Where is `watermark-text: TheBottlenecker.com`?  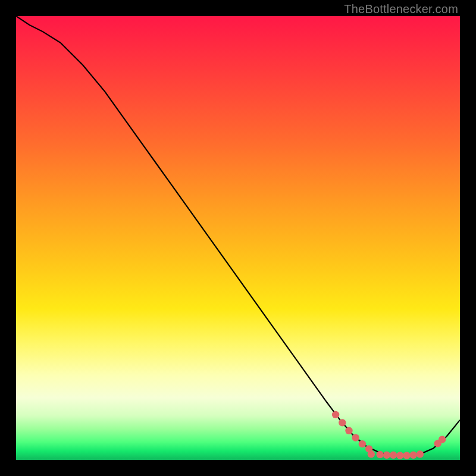
watermark-text: TheBottlenecker.com is located at coordinates (401, 10).